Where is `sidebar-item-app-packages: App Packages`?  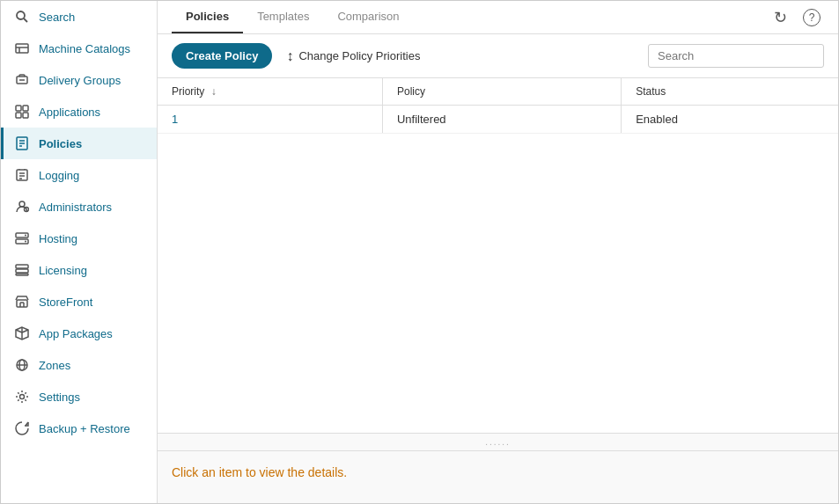
sidebar-item-app-packages: App Packages is located at coordinates (79, 333).